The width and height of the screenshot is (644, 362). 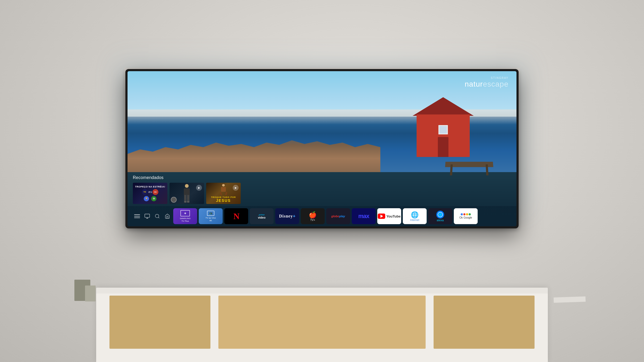 I want to click on google-dots, so click(x=466, y=214).